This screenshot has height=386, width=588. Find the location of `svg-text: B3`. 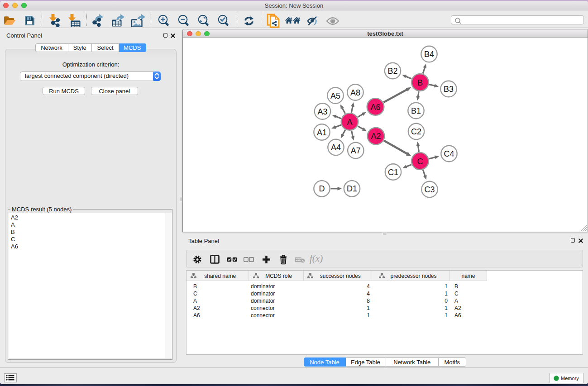

svg-text: B3 is located at coordinates (448, 89).